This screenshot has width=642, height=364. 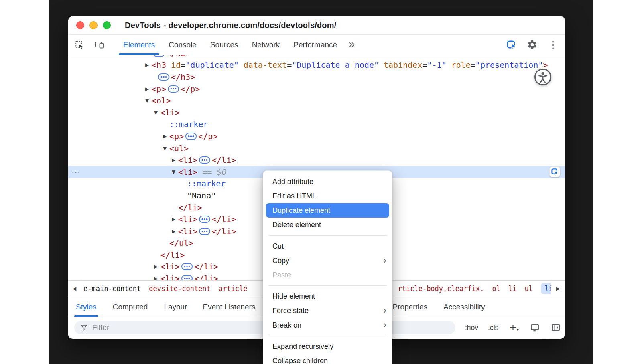 I want to click on code-token-tag: <h3, so click(x=161, y=65).